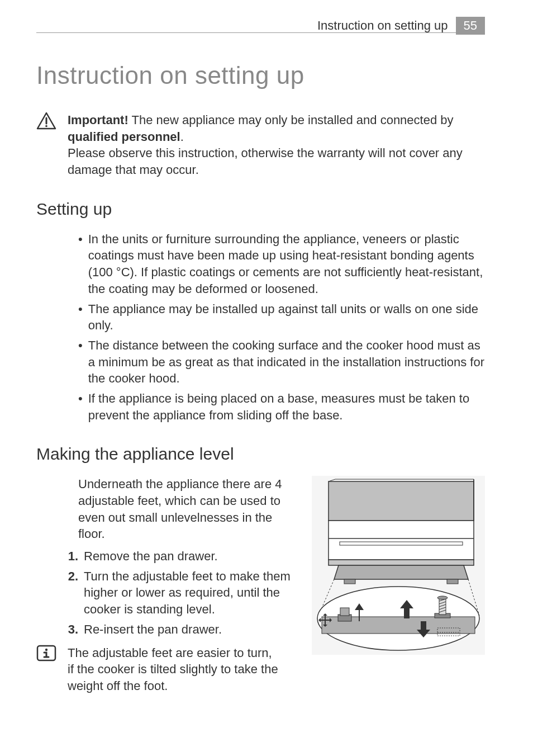 Image resolution: width=533 pixels, height=756 pixels. Describe the element at coordinates (260, 75) in the screenshot. I see `page-title: Instruction on setting up` at that location.